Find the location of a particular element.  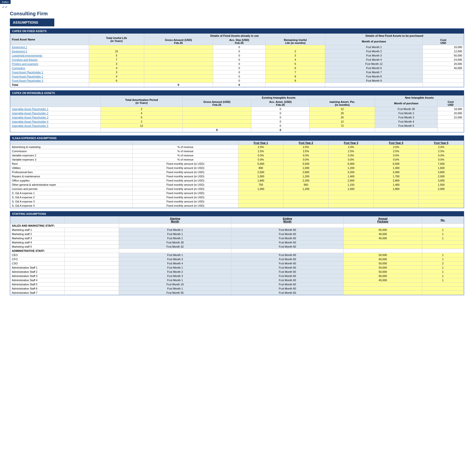

fixed-useful-life: 15 is located at coordinates (117, 51).